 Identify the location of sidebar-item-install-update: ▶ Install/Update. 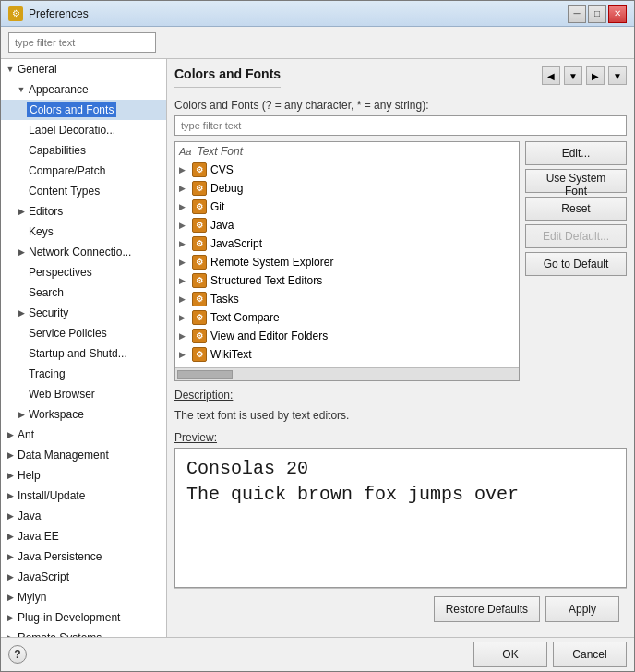
(83, 496).